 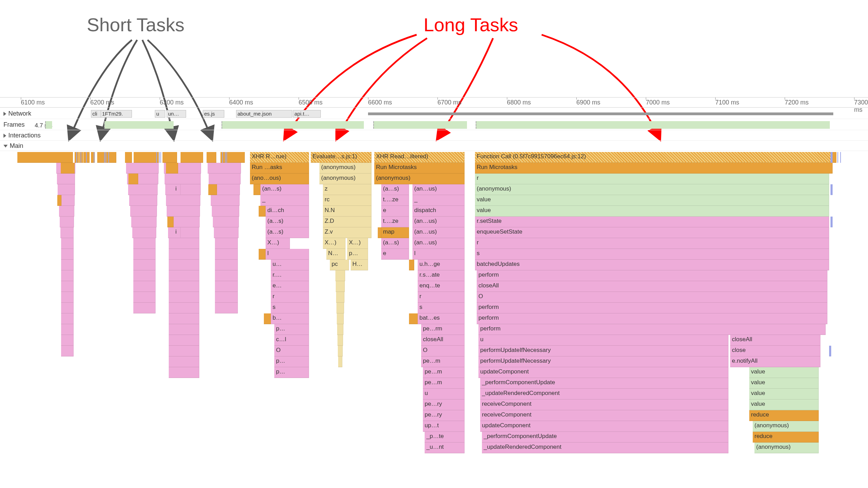 What do you see at coordinates (287, 222) in the screenshot?
I see `task-col1: (a…s)` at bounding box center [287, 222].